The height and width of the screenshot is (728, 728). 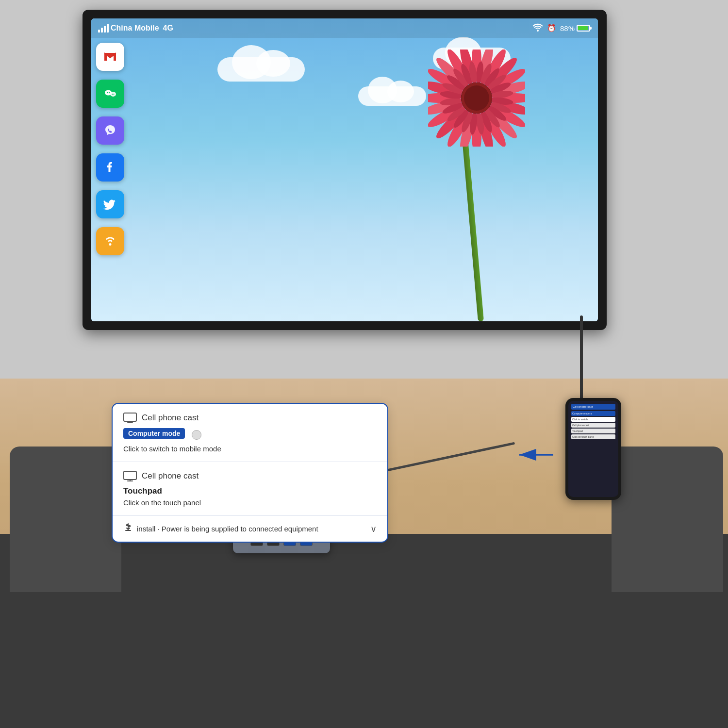 I want to click on app-icon-twitter, so click(x=110, y=204).